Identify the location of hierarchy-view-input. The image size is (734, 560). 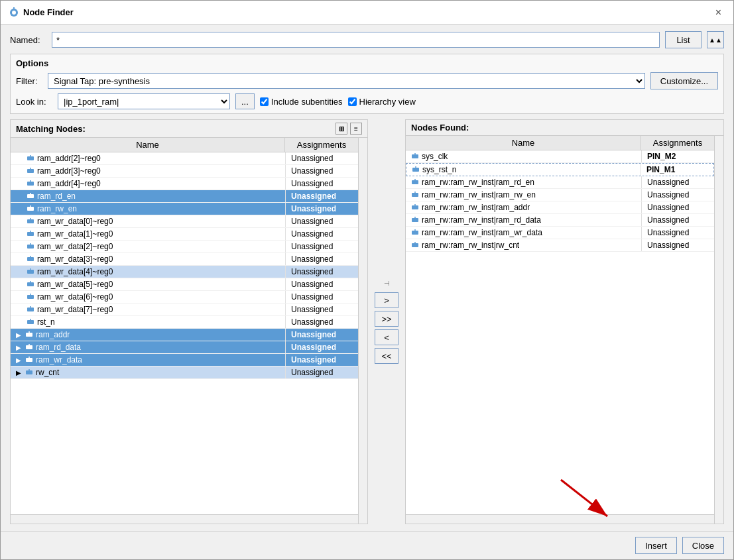
(353, 102).